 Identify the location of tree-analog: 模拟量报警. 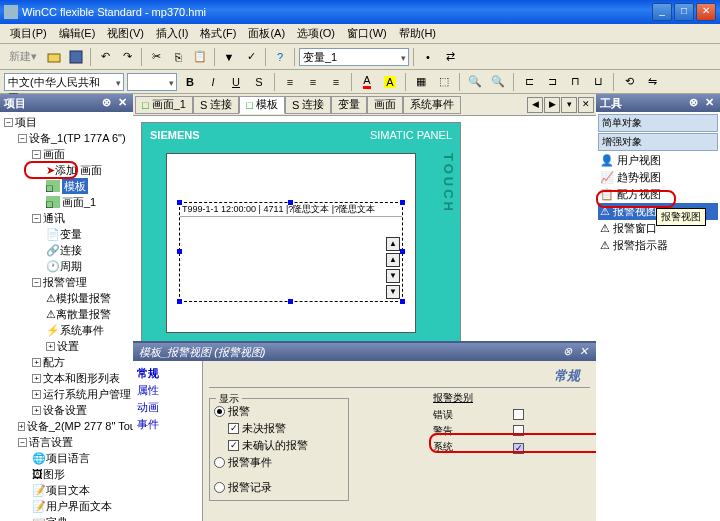
(84, 298).